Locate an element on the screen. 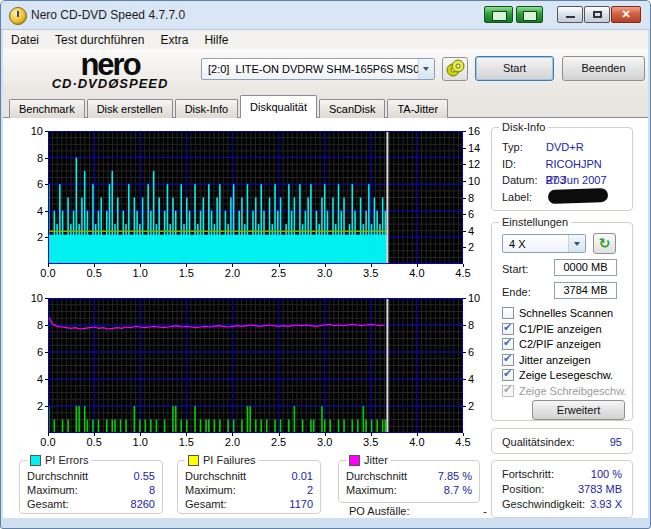  end-field: 3784 MB is located at coordinates (586, 290).